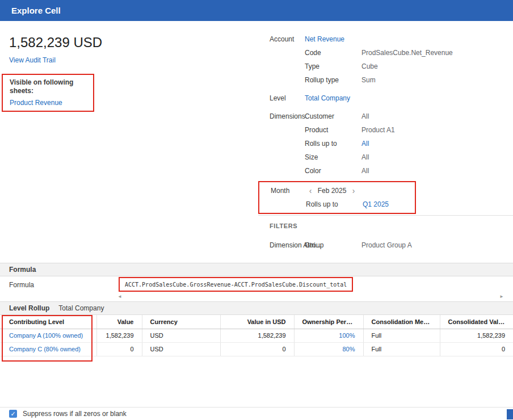 Image resolution: width=513 pixels, height=420 pixels. What do you see at coordinates (236, 284) in the screenshot?
I see `formula-expression-annotation-box: ACCT.ProdSalesCube.GrossRevenue-ACCT.Pro…` at bounding box center [236, 284].